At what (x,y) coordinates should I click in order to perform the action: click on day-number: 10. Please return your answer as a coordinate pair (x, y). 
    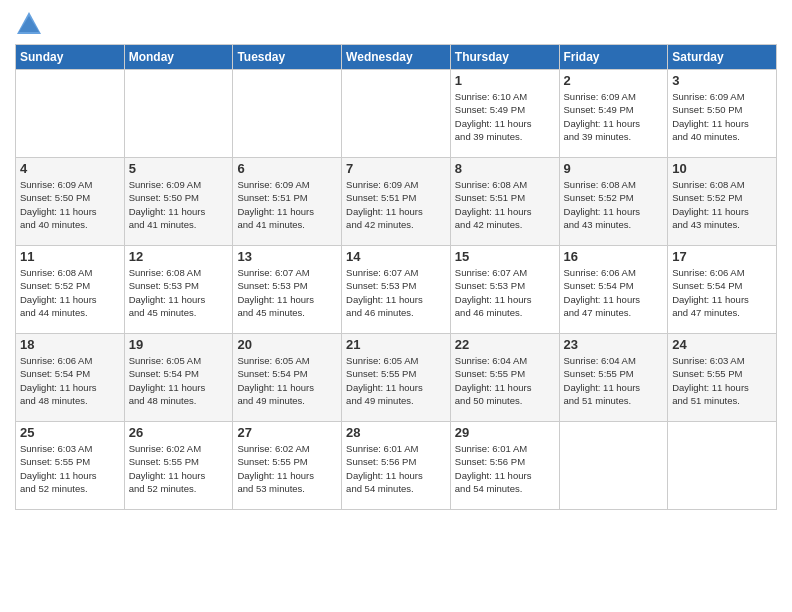
    Looking at the image, I should click on (722, 168).